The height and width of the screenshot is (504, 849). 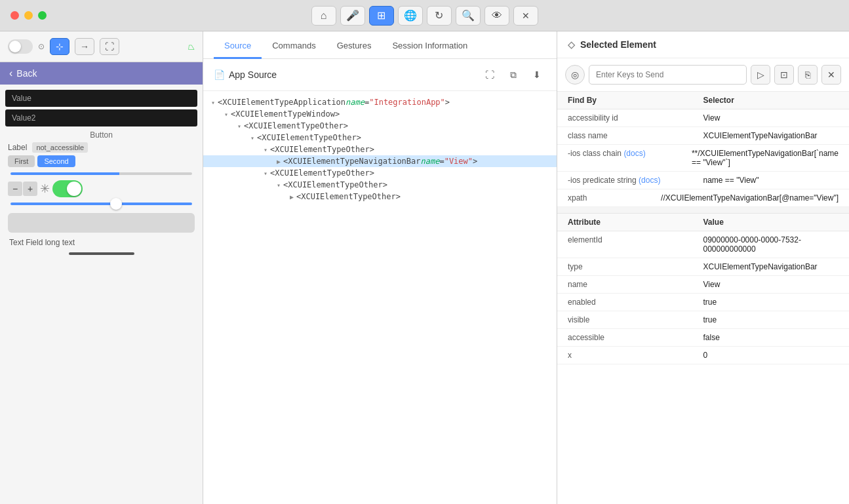 What do you see at coordinates (85, 47) in the screenshot?
I see `arrow-btn: →` at bounding box center [85, 47].